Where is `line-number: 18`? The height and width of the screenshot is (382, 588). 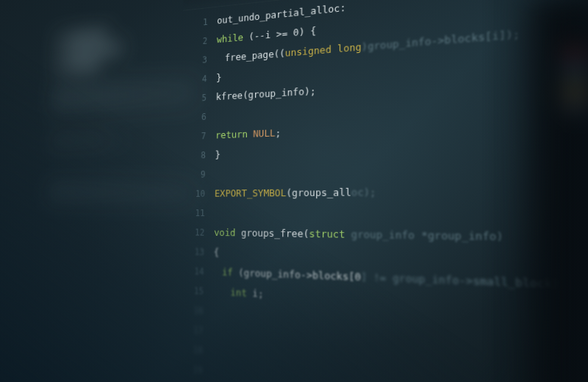 line-number: 18 is located at coordinates (195, 350).